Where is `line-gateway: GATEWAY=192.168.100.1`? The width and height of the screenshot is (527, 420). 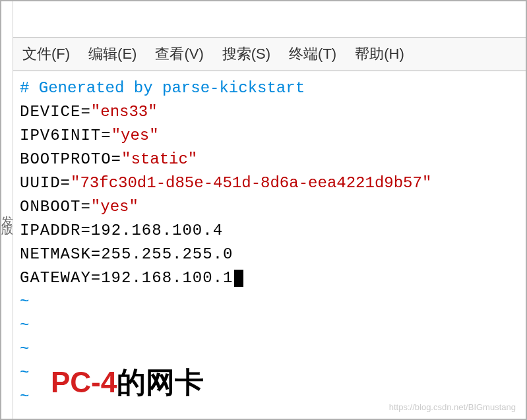
line-gateway: GATEWAY=192.168.100.1 is located at coordinates (269, 278).